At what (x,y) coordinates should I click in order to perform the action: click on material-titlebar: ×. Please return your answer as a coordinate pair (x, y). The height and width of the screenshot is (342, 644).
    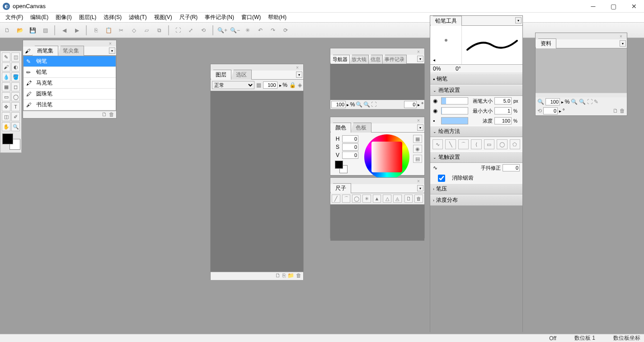
    Looking at the image, I should click on (581, 36).